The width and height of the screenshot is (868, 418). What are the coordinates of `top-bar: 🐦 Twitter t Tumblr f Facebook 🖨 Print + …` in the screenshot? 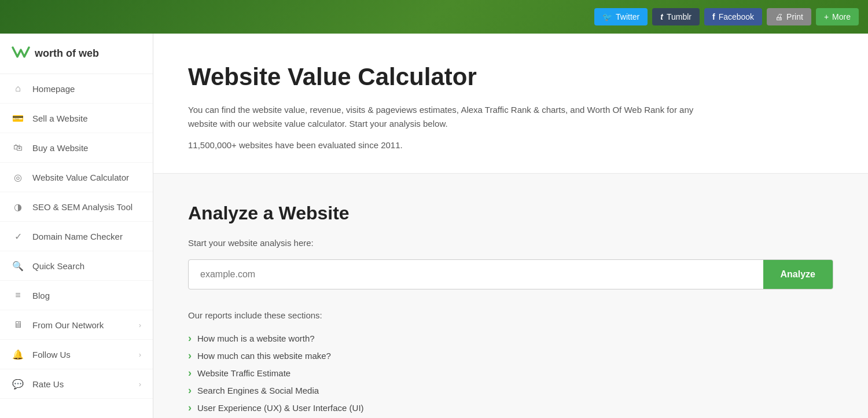 It's located at (434, 17).